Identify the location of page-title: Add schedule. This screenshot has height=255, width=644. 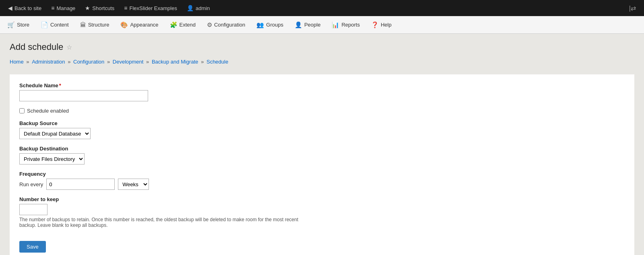
(36, 47).